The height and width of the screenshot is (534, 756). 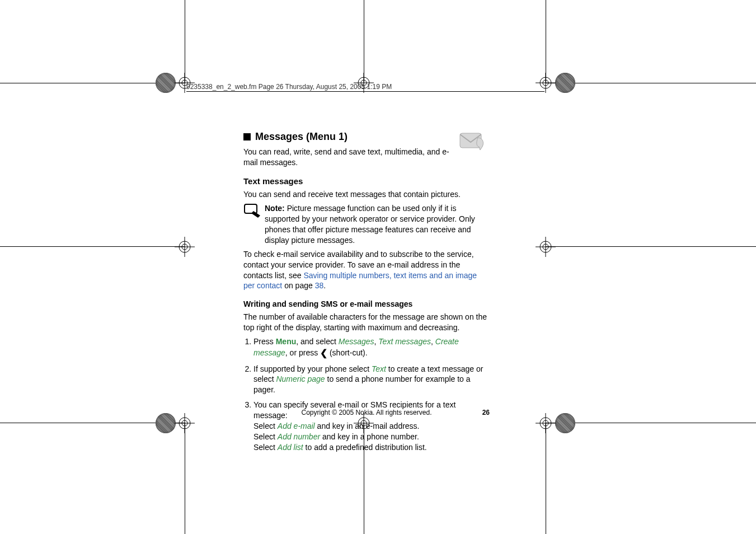 What do you see at coordinates (372, 448) in the screenshot?
I see `li-subline: Select Add list to add a predefined dist…` at bounding box center [372, 448].